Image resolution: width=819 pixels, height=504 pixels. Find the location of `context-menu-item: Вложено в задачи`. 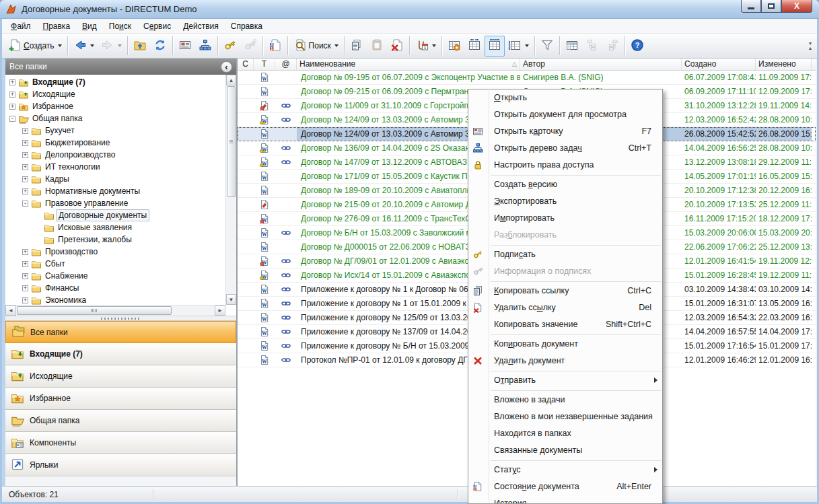

context-menu-item: Вложено в задачи is located at coordinates (565, 400).